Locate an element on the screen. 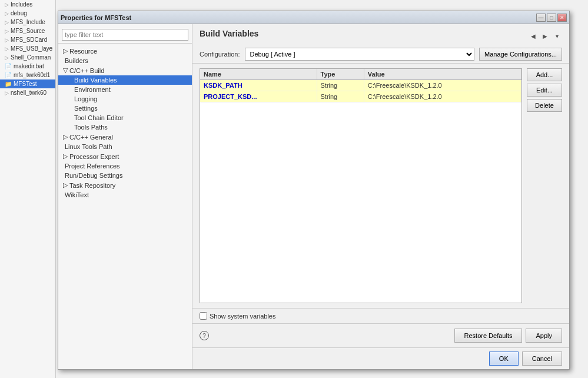  ide-item-makedir: 📄 makedir.bat is located at coordinates (28, 66).